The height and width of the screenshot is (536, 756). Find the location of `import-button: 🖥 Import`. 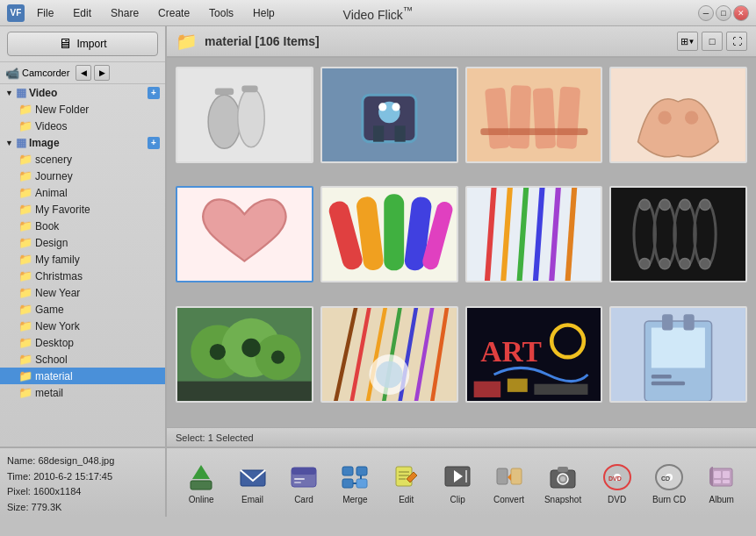

import-button: 🖥 Import is located at coordinates (83, 44).